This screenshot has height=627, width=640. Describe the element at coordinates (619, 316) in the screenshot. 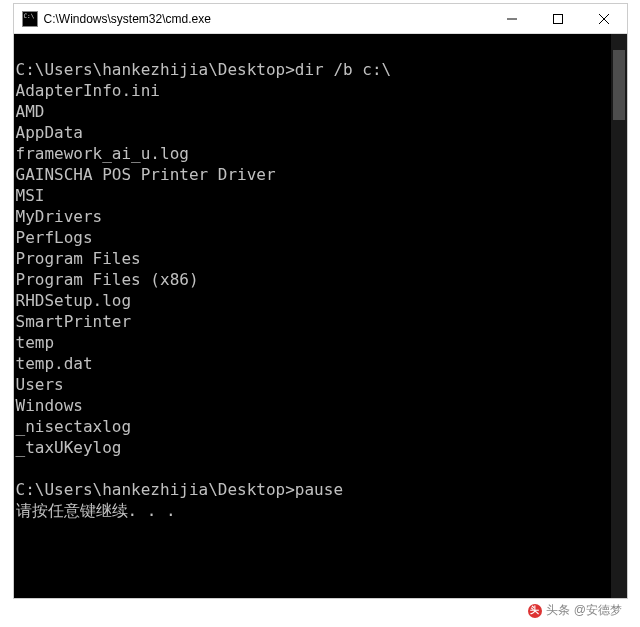

I see `scrollbar-vertical` at that location.